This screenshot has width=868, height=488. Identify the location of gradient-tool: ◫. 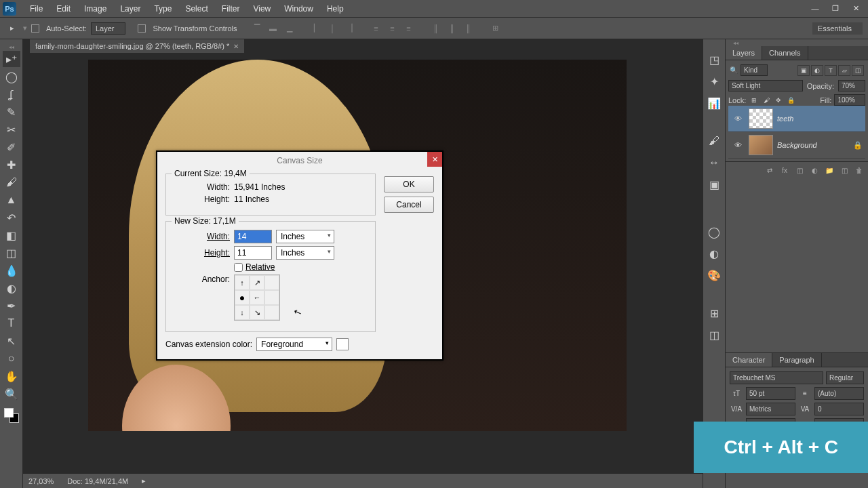
(12, 253).